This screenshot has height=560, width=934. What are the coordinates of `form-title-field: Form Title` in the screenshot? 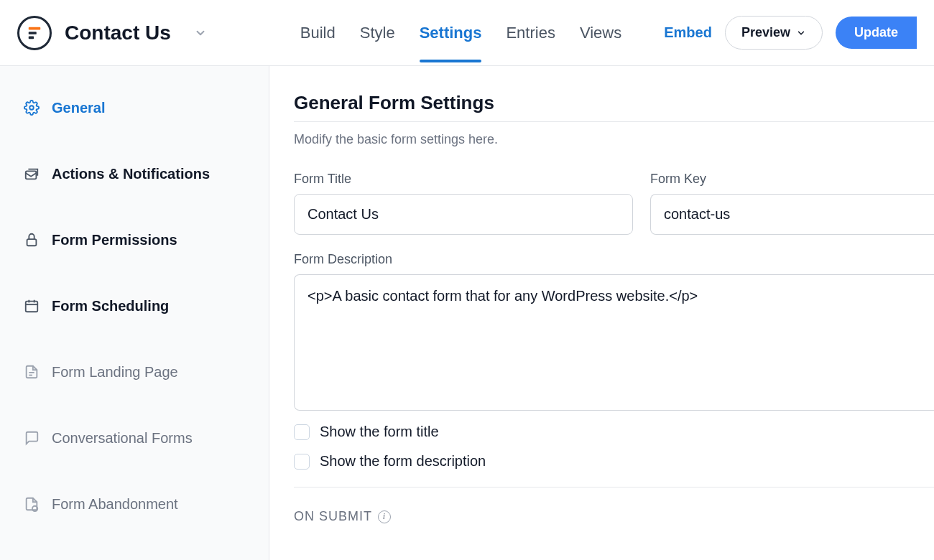 It's located at (463, 203).